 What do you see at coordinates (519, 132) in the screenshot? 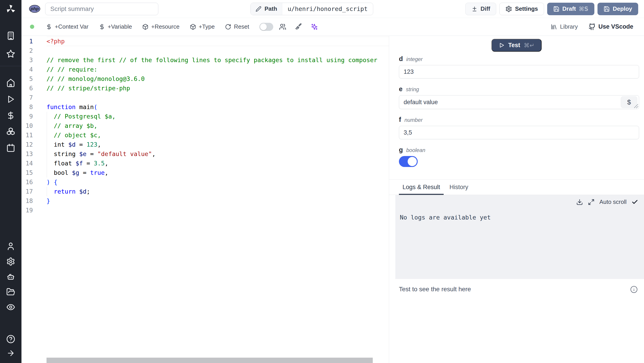
I see `field-f-input` at bounding box center [519, 132].